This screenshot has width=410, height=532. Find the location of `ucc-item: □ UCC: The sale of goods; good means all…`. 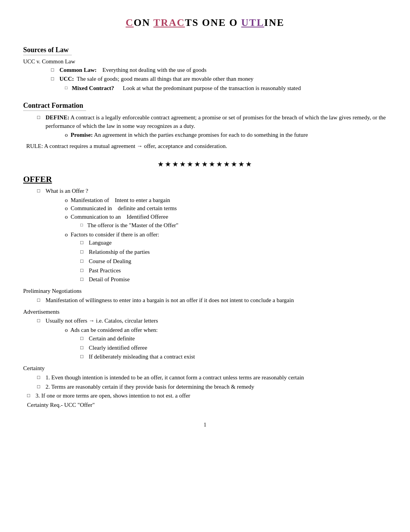

ucc-item: □ UCC: The sale of goods; good means all… is located at coordinates (205, 79).